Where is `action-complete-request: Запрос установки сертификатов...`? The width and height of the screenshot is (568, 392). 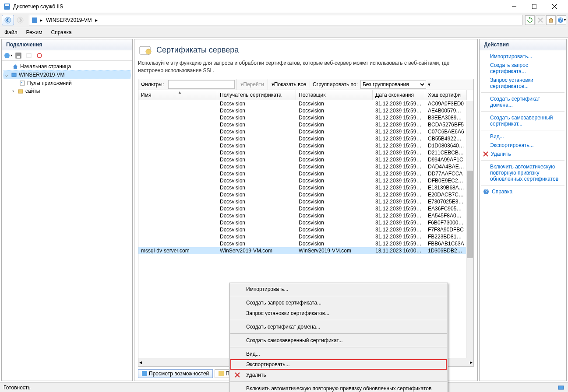 action-complete-request: Запрос установки сертификатов... is located at coordinates (523, 83).